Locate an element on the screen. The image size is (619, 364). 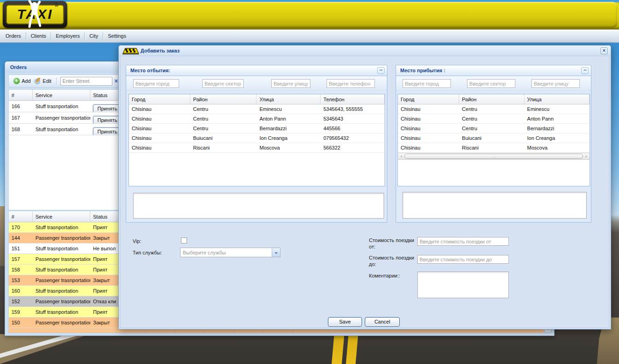
table-row: ChisinauBuiucaniIon Creanga079565432 is located at coordinates (257, 138).